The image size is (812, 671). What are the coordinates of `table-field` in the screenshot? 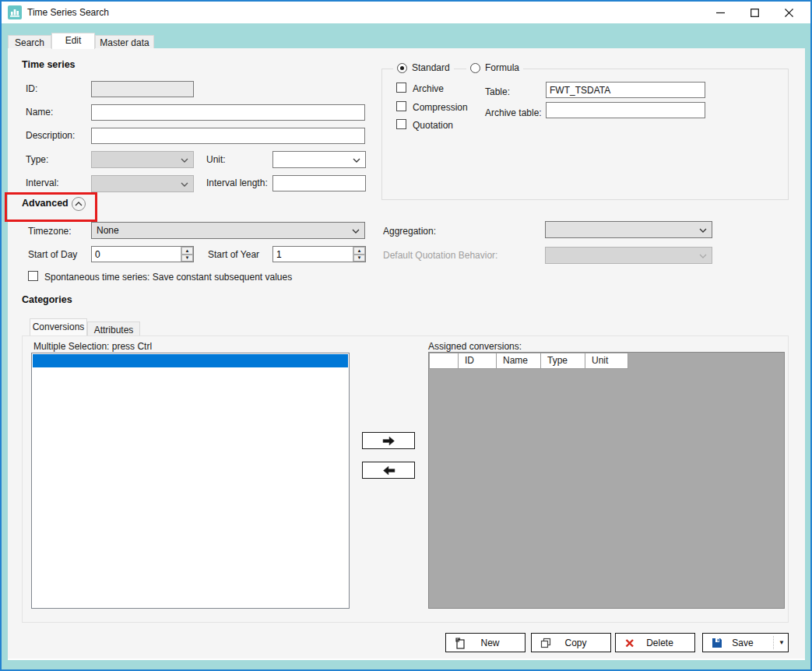 It's located at (626, 90).